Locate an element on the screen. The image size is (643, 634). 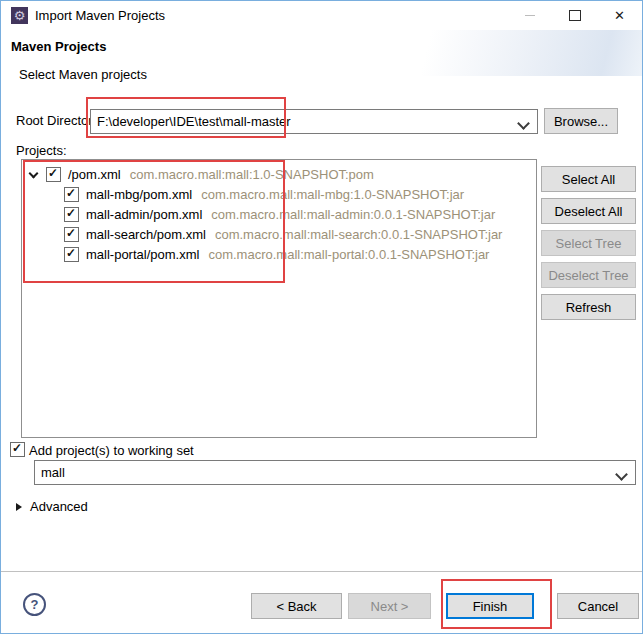
select-tree-button: Select Tree is located at coordinates (588, 243).